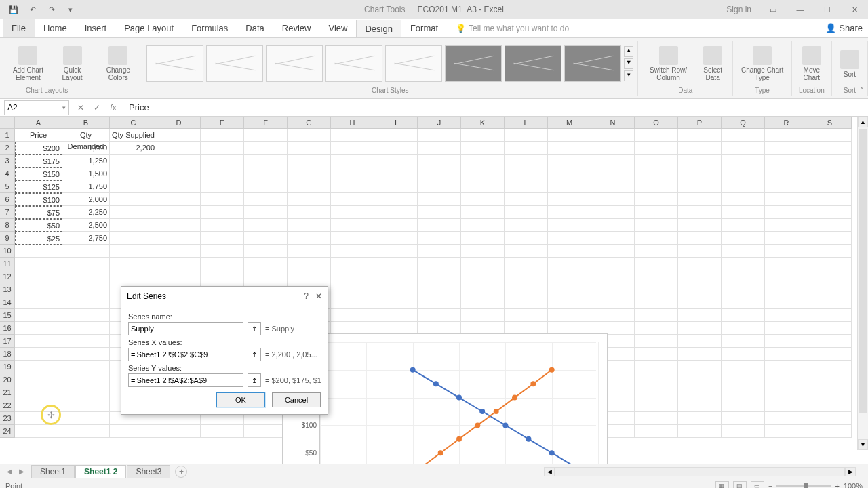 This screenshot has width=868, height=488. Describe the element at coordinates (86, 161) in the screenshot. I see `cell: 1,250` at that location.